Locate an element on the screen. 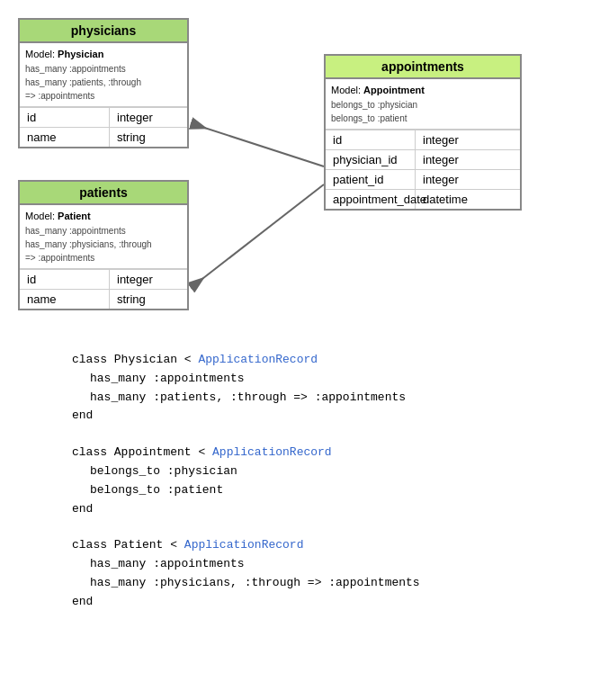 This screenshot has width=591, height=700. code-line: class Patient < ApplicationRecord is located at coordinates (313, 545).